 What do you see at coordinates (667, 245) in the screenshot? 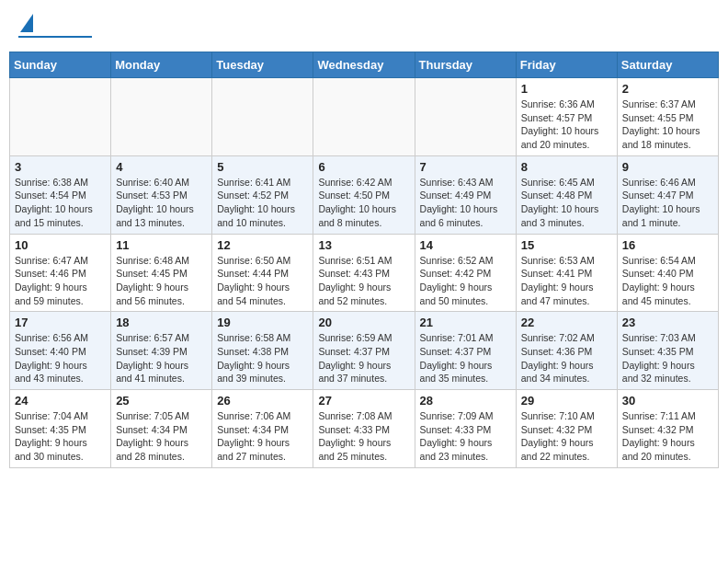
I see `day-number: 16` at bounding box center [667, 245].